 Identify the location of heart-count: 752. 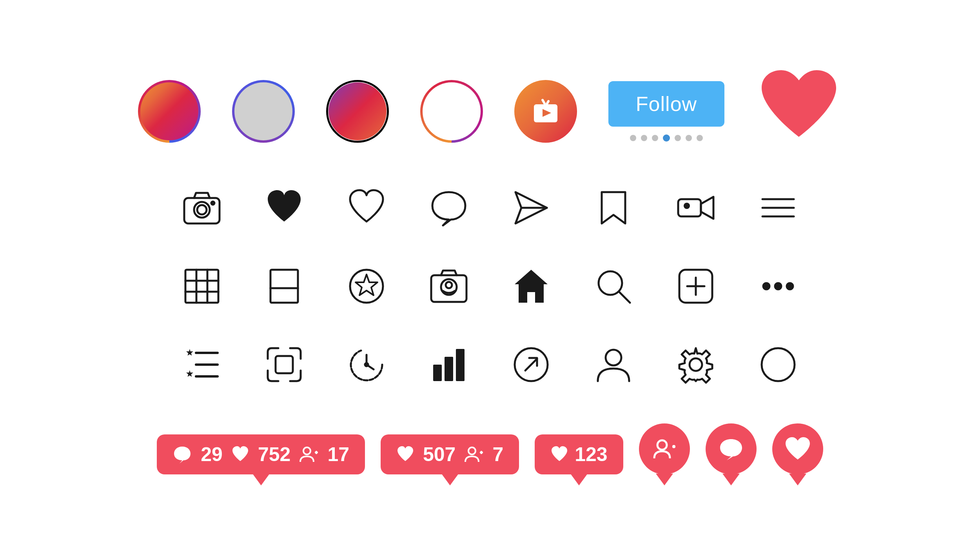
(274, 454).